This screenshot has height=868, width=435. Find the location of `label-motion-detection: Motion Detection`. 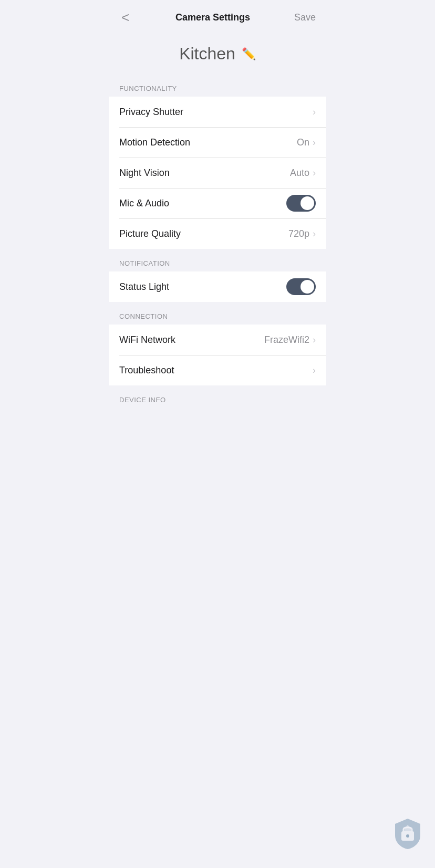

label-motion-detection: Motion Detection is located at coordinates (154, 143).